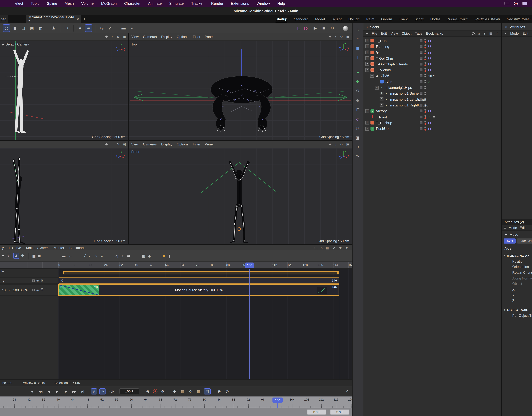 The image size is (532, 416). Describe the element at coordinates (306, 28) in the screenshot. I see `script-d-button: D` at that location.